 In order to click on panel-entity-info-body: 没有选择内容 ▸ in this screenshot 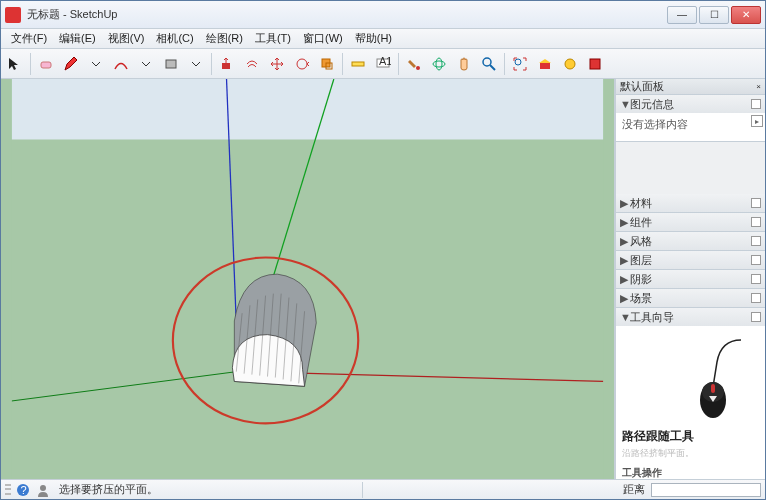, I will do `click(690, 127)`.